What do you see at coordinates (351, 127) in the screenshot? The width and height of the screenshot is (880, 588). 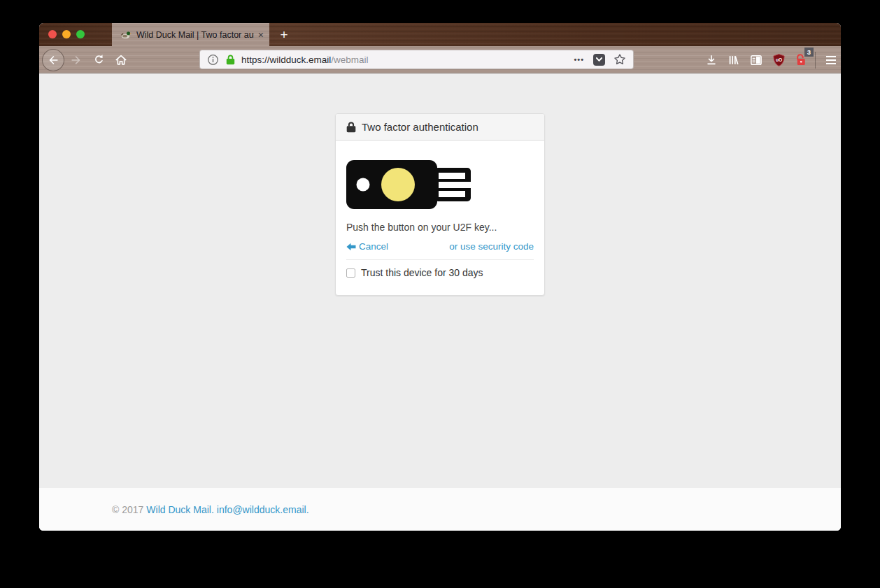 I see `lock-icon` at bounding box center [351, 127].